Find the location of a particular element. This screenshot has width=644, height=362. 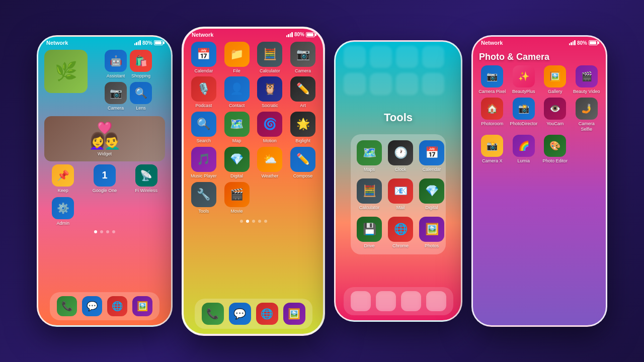

calendar-folder-icon: 📅 Calendar is located at coordinates (432, 156).